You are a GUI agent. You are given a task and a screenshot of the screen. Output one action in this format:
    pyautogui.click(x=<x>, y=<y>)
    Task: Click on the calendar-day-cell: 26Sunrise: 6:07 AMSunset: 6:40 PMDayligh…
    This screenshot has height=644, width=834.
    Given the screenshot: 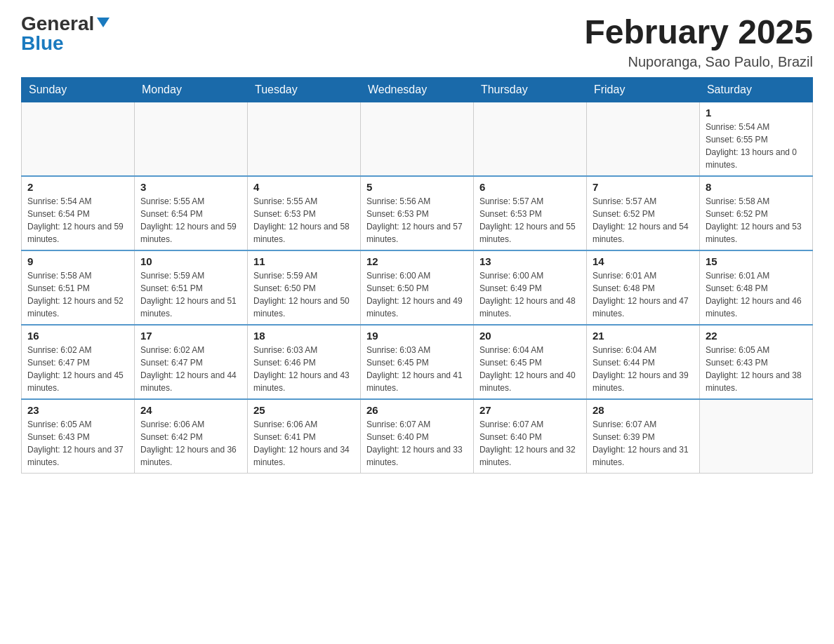 What is the action you would take?
    pyautogui.click(x=417, y=436)
    